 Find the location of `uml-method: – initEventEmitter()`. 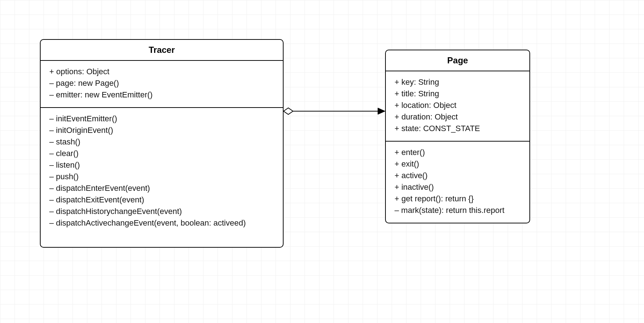

uml-method: – initEventEmitter() is located at coordinates (162, 119).